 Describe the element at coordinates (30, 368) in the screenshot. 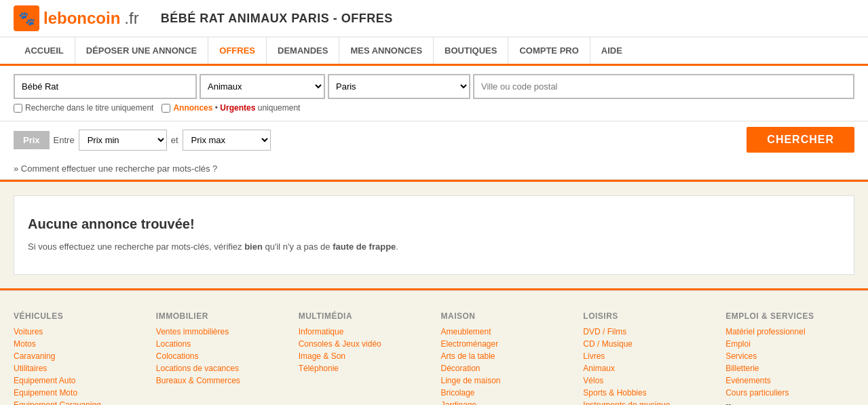

I see `cat-link: Utilitaires` at that location.